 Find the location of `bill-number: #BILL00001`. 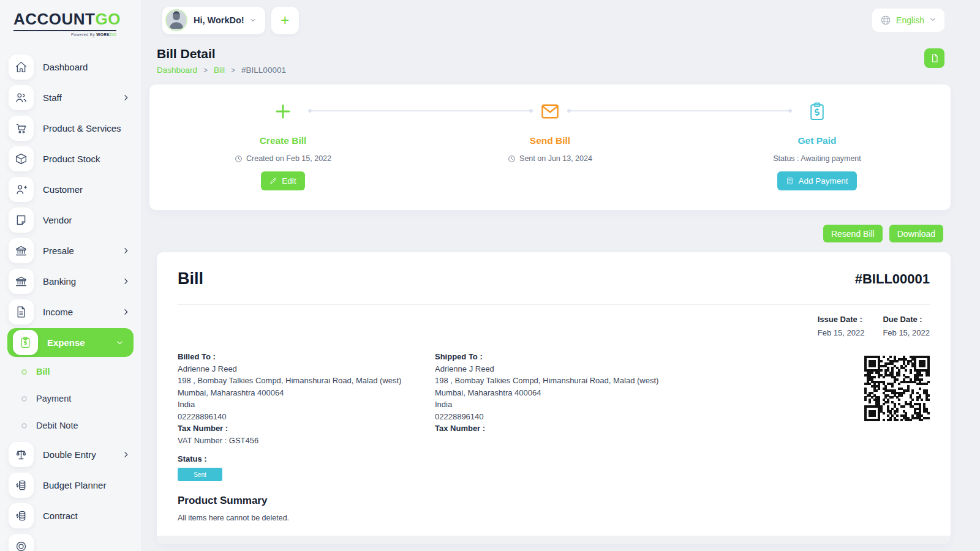

bill-number: #BILL00001 is located at coordinates (892, 279).